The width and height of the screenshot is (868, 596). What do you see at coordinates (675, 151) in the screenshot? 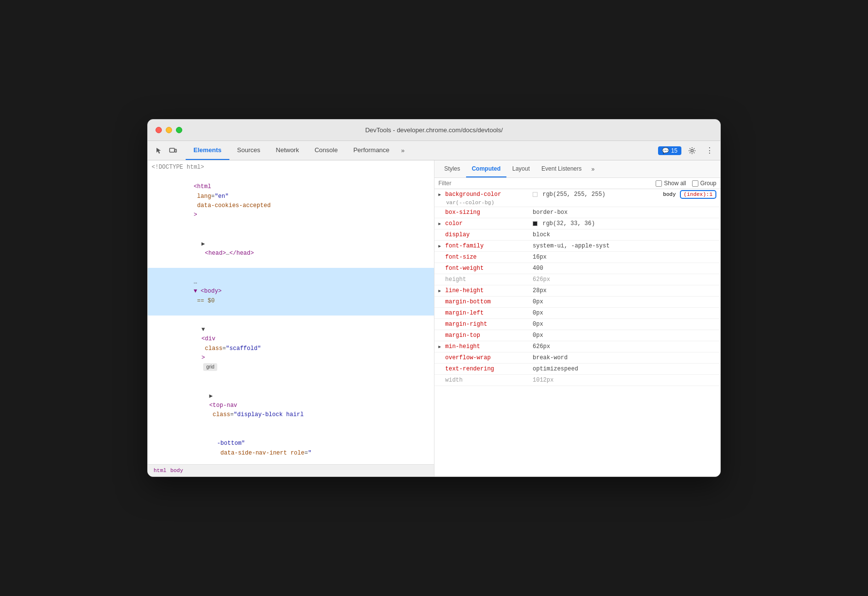
I see `issues-count: 15` at bounding box center [675, 151].